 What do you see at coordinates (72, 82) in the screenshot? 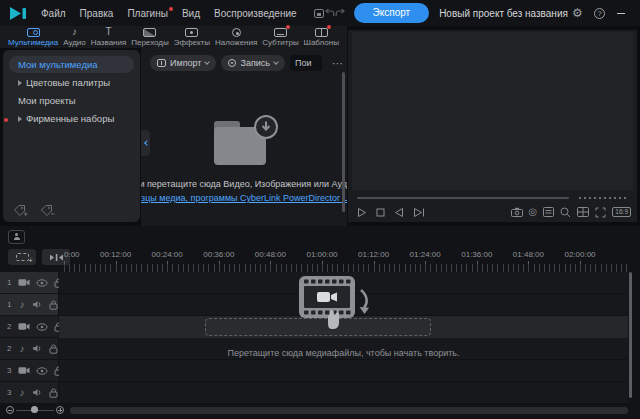
I see `sidebar-item-color-palettes: Цветовые палитры` at bounding box center [72, 82].